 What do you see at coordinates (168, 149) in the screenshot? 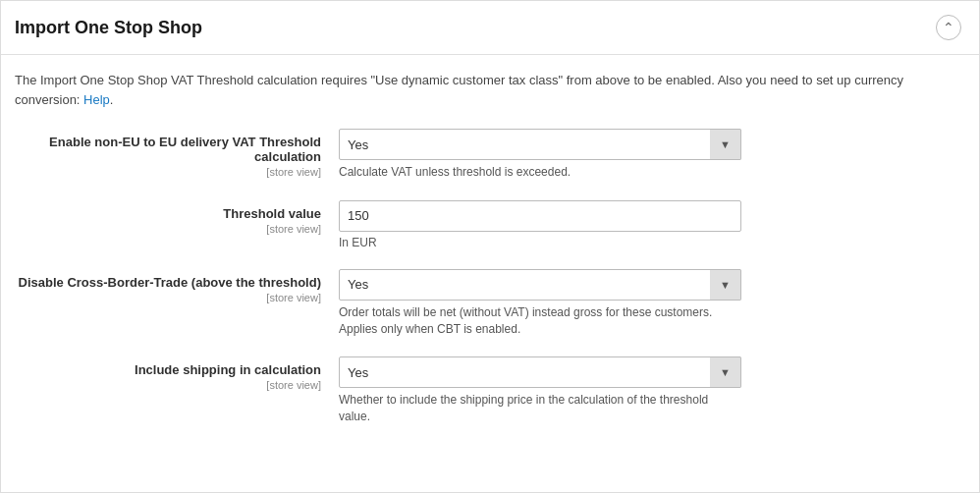
I see `label-enable-vat: Enable non-EU to EU delivery VAT Thresho…` at bounding box center [168, 149].